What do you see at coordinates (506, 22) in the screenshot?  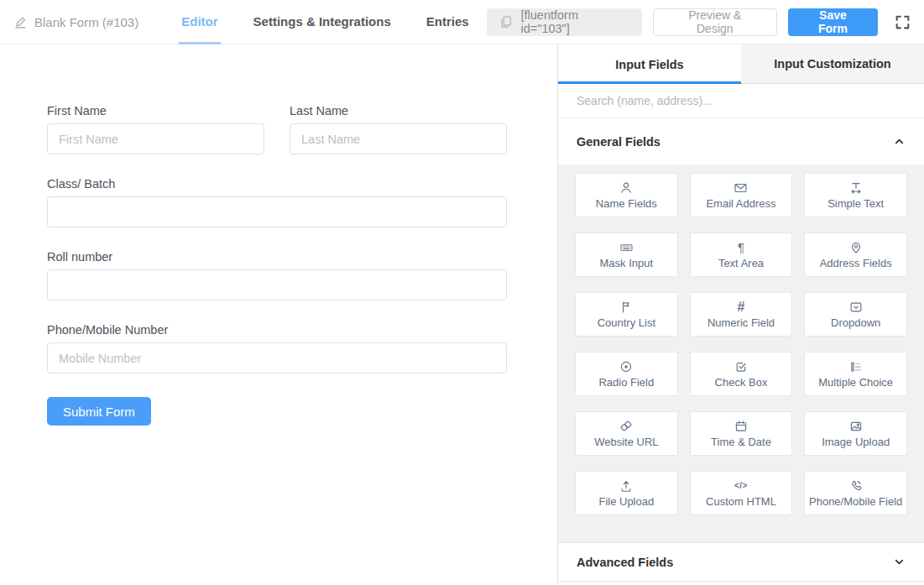 I see `copy-icon` at bounding box center [506, 22].